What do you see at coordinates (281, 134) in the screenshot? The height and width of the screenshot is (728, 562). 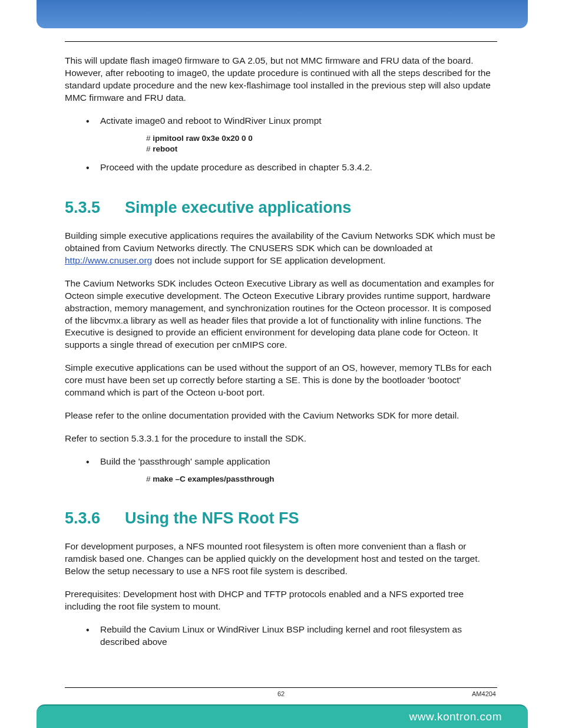 I see `list-item: Activate image0 and reboot to WindRiver …` at bounding box center [281, 134].